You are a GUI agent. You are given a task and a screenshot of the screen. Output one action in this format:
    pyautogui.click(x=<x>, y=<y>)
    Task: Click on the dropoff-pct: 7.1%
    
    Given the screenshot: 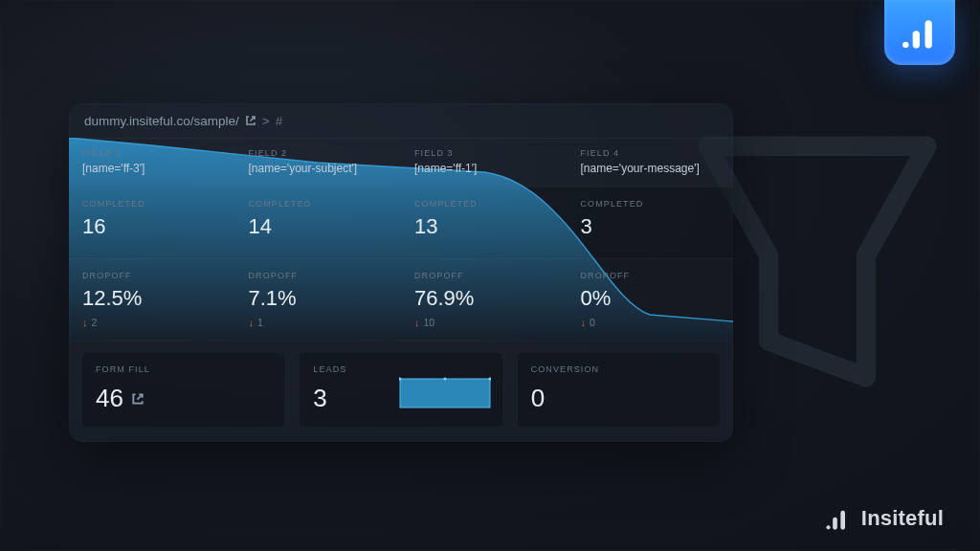 What is the action you would take?
    pyautogui.click(x=319, y=298)
    